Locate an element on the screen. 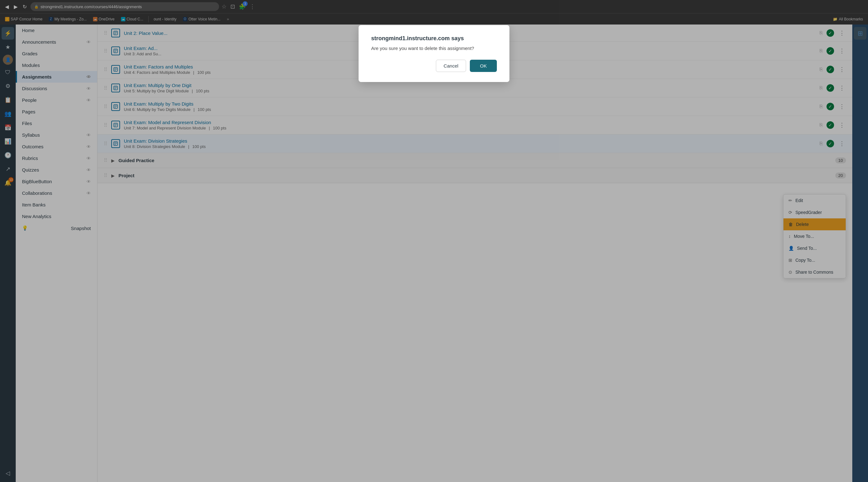 The image size is (868, 482). dialog-cancel-button: Cancel is located at coordinates (451, 66).